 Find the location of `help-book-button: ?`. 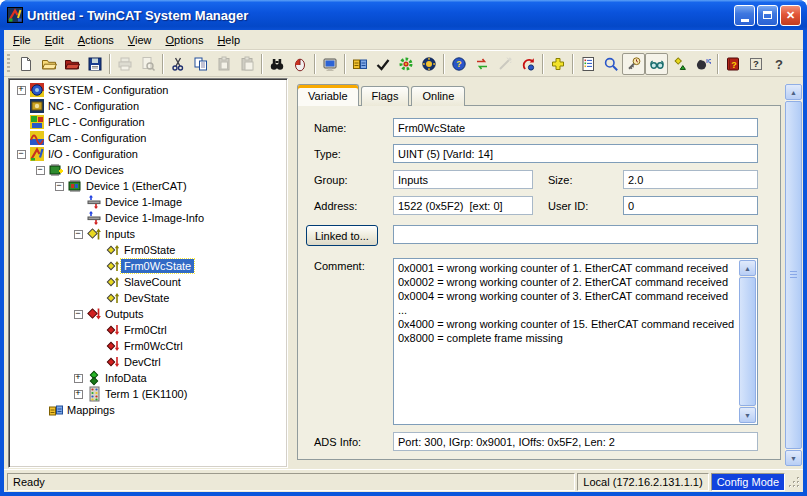

help-book-button: ? is located at coordinates (732, 64).